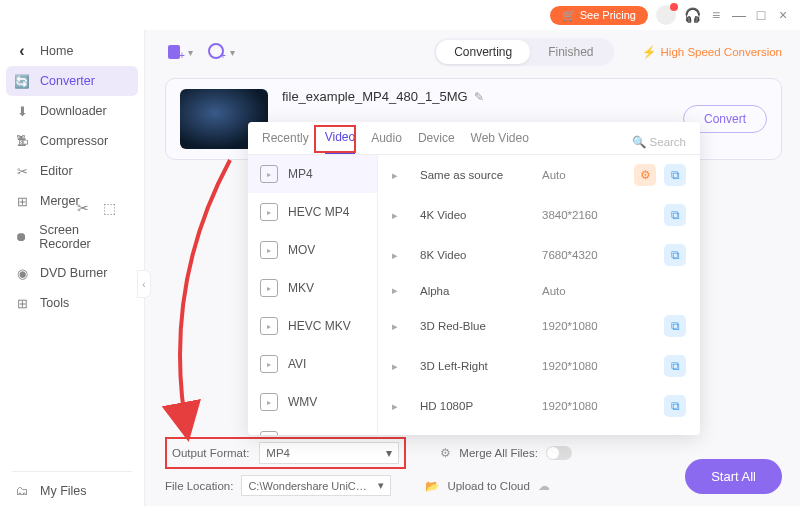 The height and width of the screenshot is (506, 800). Describe the element at coordinates (582, 255) in the screenshot. I see `preset-resolution: 7680*4320` at that location.